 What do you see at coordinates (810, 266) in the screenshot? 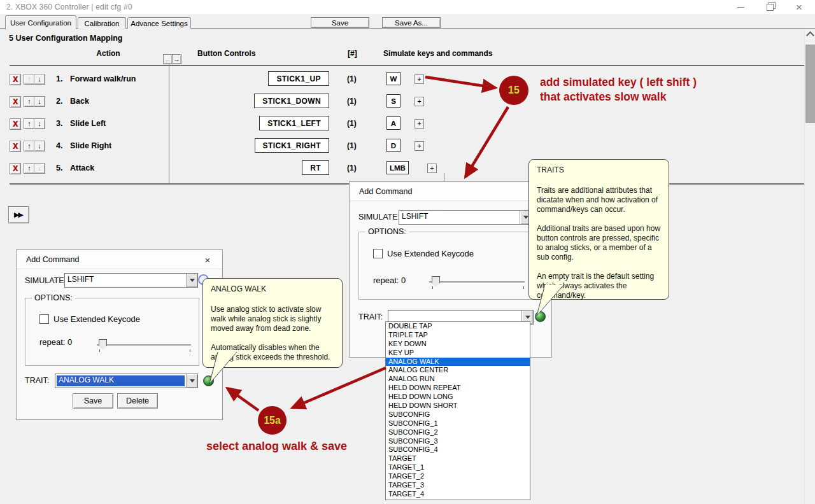
I see `vertical-scrollbar` at bounding box center [810, 266].